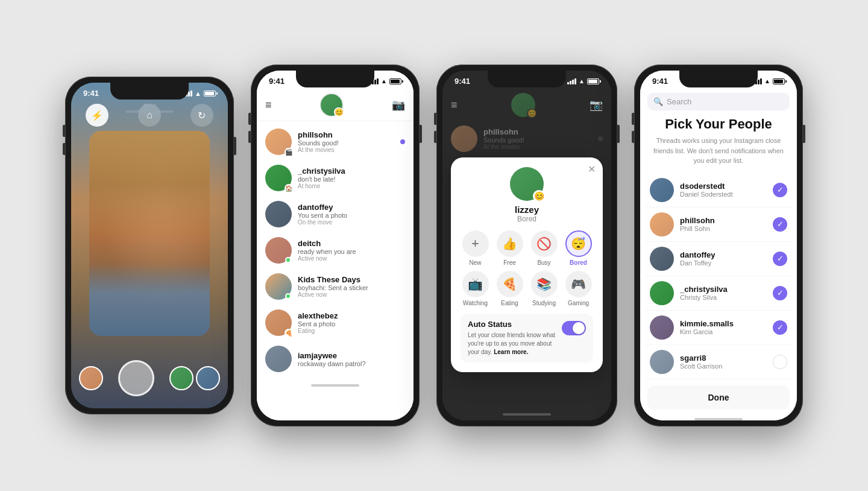 This screenshot has height=491, width=868. Describe the element at coordinates (351, 364) in the screenshot. I see `msg-preview: rockaway dawn patrol?` at that location.